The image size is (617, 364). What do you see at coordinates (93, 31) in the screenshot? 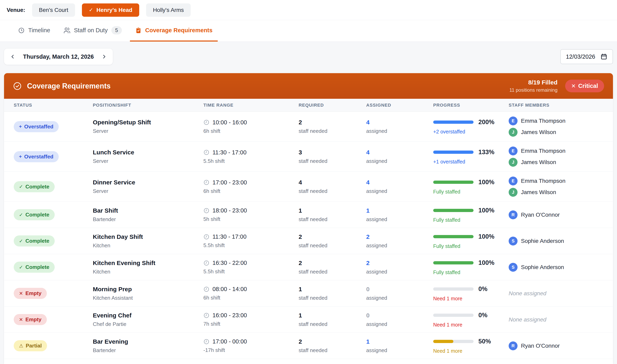
I see `tab-staff-on-duty: Staff on Duty 5` at bounding box center [93, 31].